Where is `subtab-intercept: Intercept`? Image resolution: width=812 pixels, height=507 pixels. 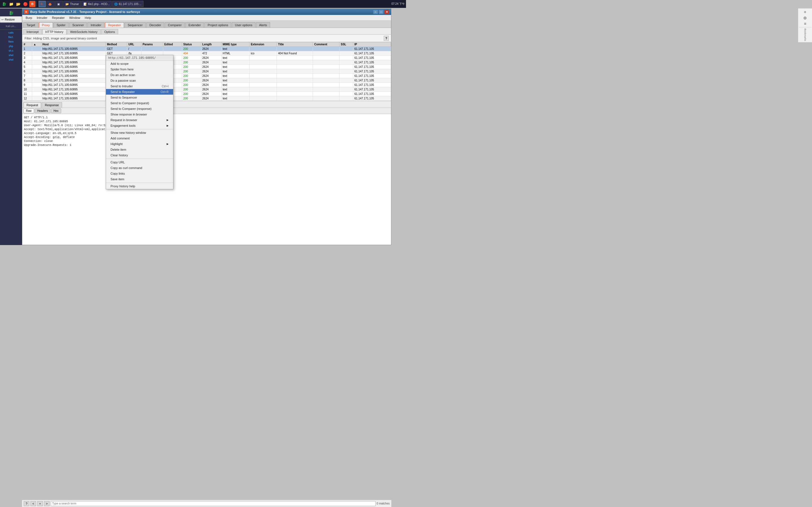
subtab-intercept: Intercept is located at coordinates (33, 32).